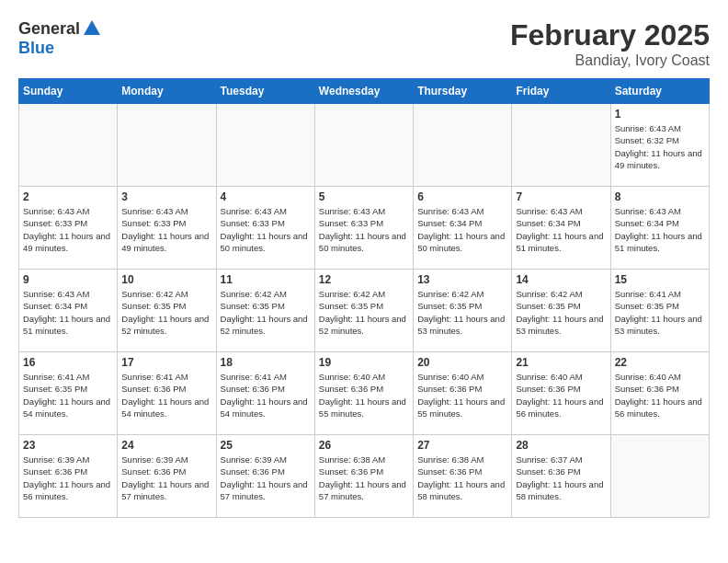 This screenshot has height=563, width=728. What do you see at coordinates (265, 311) in the screenshot?
I see `table-row: 11Sunrise: 6:42 AMSunset: 6:35 PMDayligh…` at bounding box center [265, 311].